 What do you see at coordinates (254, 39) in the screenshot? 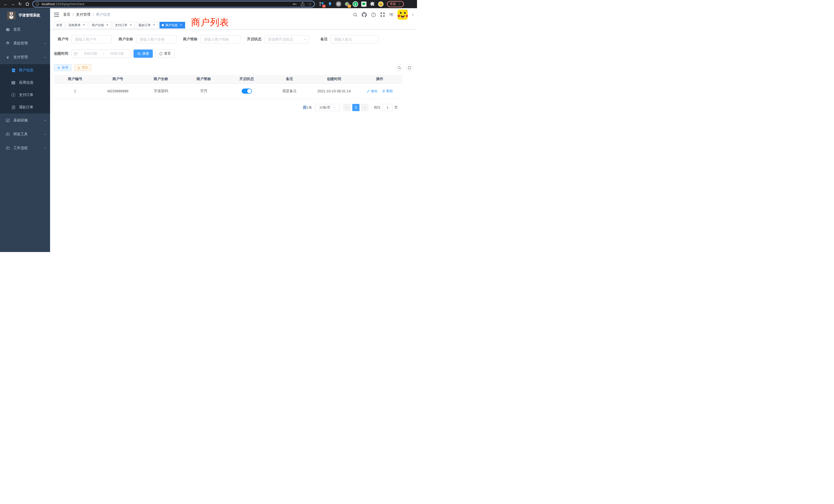
I see `filter-label: 开启状态` at bounding box center [254, 39].